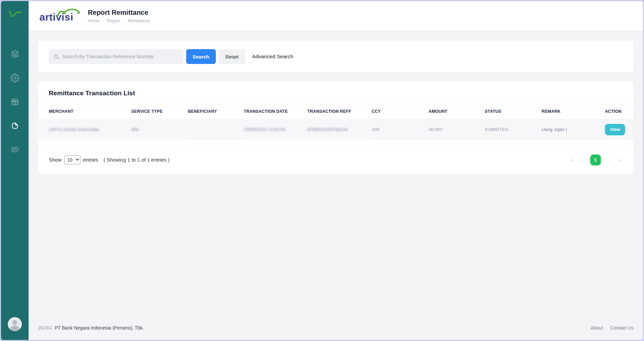  Describe the element at coordinates (573, 130) in the screenshot. I see `cell-remark: Uang Jajan |` at that location.